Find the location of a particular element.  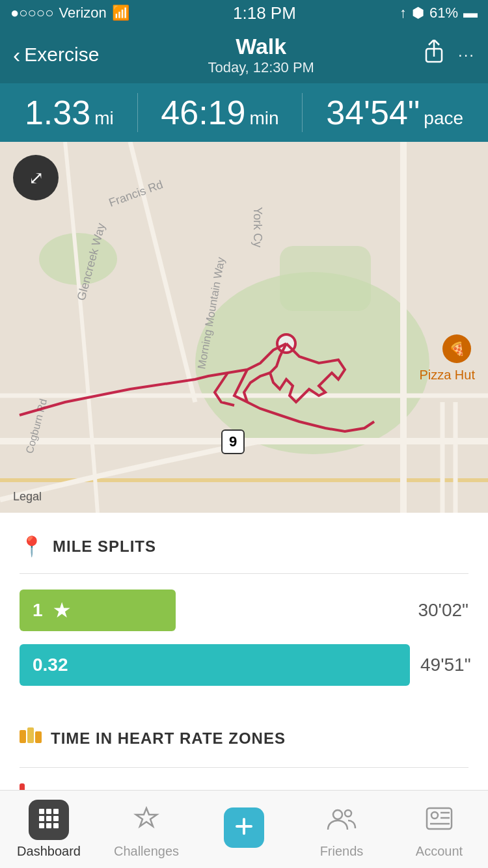

status-icons: ↑ ⬢ 61% ▬ is located at coordinates (439, 13).